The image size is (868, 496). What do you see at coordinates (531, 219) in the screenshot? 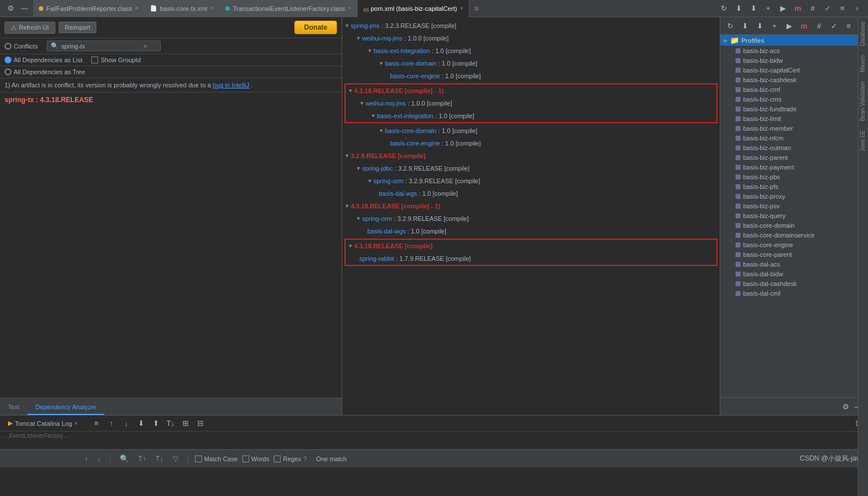
I see `dep-row: ▼ spring-orm : 3.2.9.RELEASE [compile]` at bounding box center [531, 219].